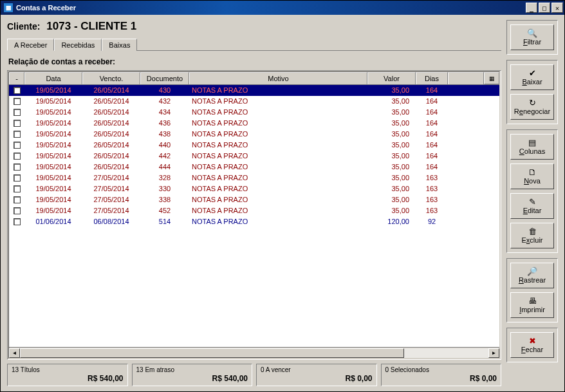  I want to click on table-row: 19/05/201426/05/2014438NOTAS A PRAZO35,0…, so click(254, 134).